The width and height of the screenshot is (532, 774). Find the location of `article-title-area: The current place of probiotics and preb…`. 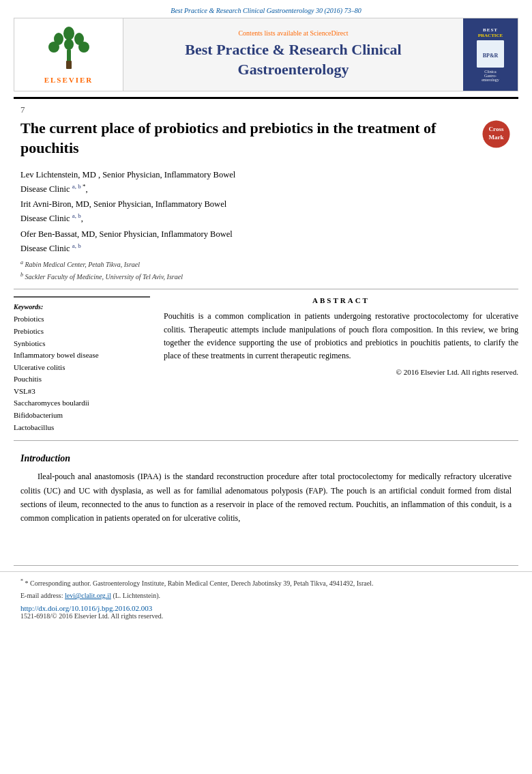

article-title-area: The current place of probiotics and preb… is located at coordinates (266, 138).